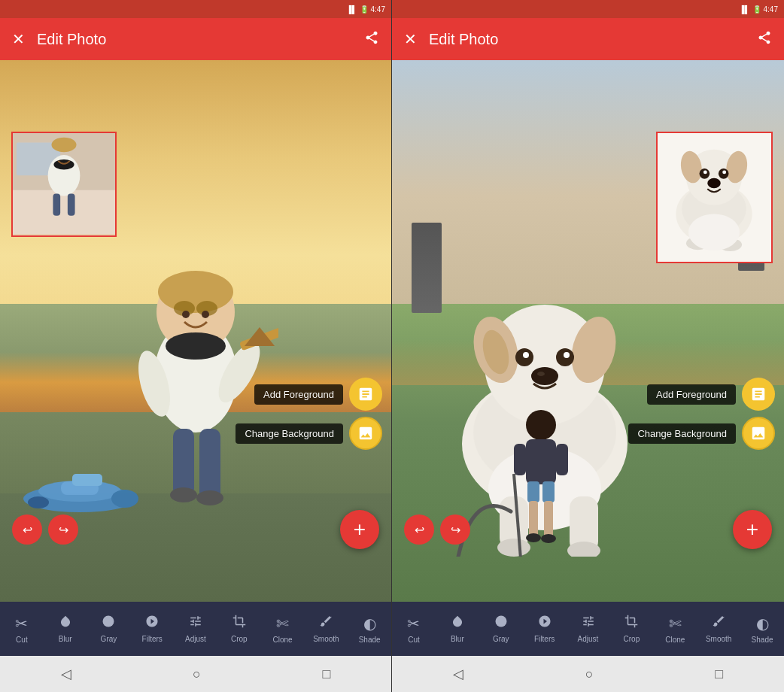  I want to click on tool-cut-right: ✂ Cut, so click(414, 629).